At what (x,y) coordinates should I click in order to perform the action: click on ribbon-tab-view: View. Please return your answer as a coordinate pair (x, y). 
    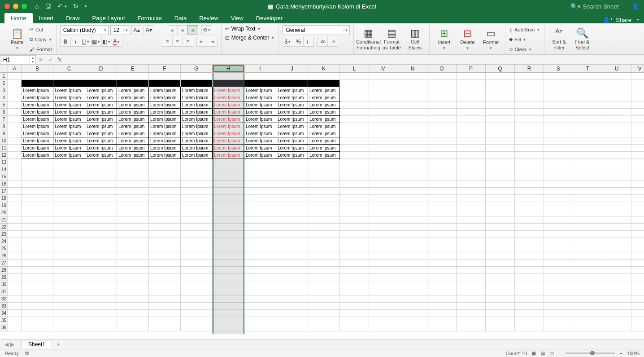
    Looking at the image, I should click on (237, 18).